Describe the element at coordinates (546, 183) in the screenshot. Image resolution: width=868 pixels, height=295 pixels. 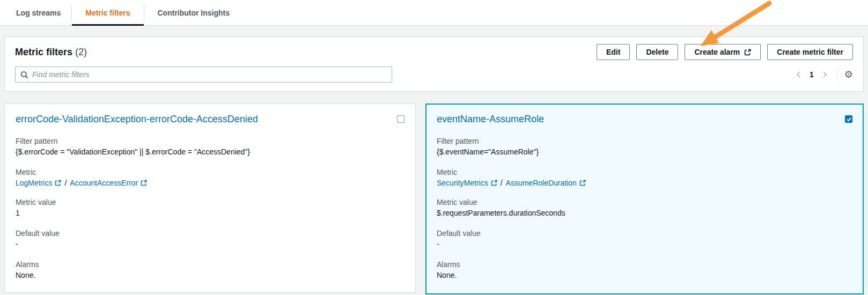
I see `metric-name-link: AssumeRoleDuration` at that location.